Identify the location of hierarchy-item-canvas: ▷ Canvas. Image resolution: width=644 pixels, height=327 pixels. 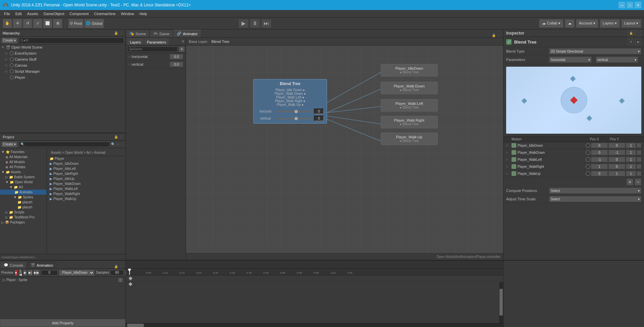
(63, 65).